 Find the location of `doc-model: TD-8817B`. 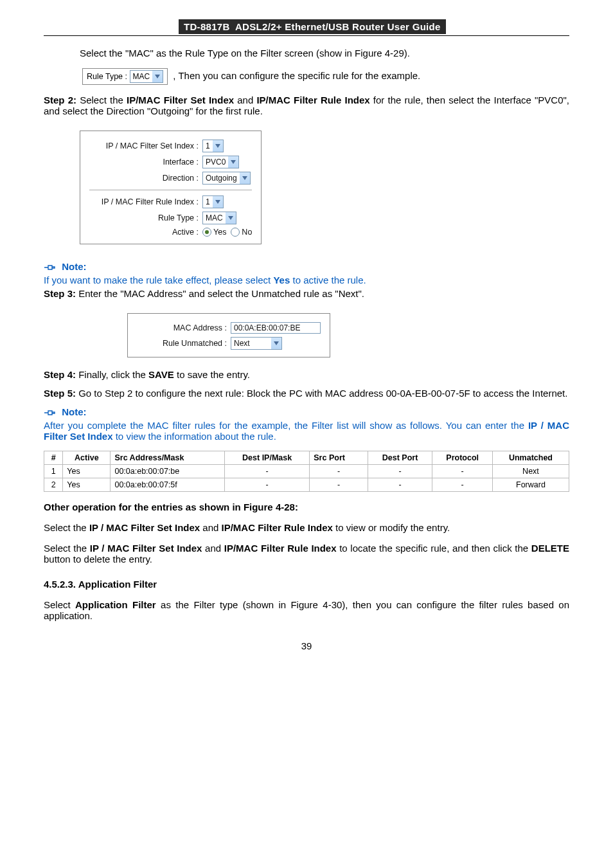

doc-model: TD-8817B is located at coordinates (207, 27).